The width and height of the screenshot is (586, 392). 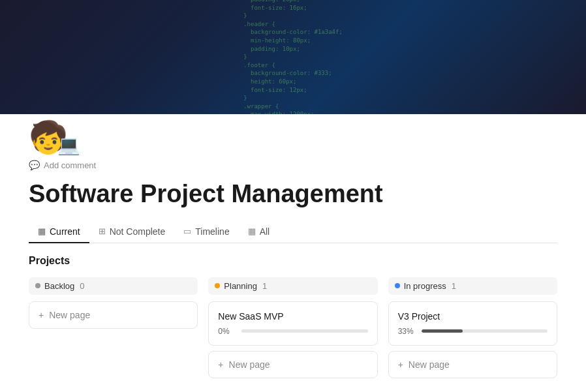 I want to click on in-progress-plus-icon: +, so click(x=401, y=365).